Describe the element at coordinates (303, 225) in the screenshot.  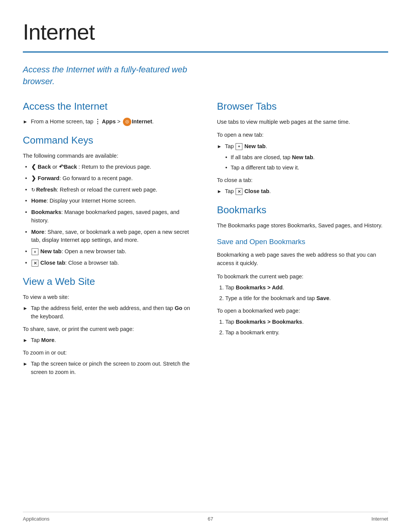
I see `bookmarks-intro: The Bookmarks page stores Bookmarks, Sav…` at that location.